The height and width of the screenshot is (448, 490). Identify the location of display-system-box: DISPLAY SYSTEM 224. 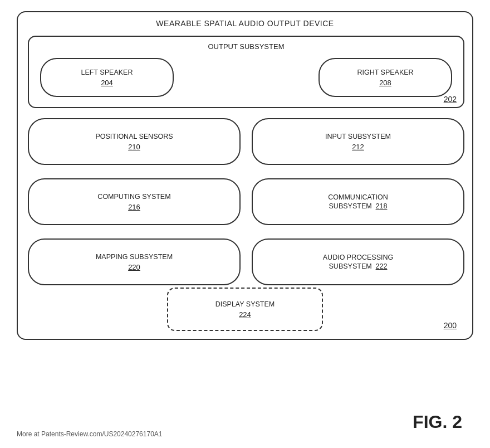
(245, 309).